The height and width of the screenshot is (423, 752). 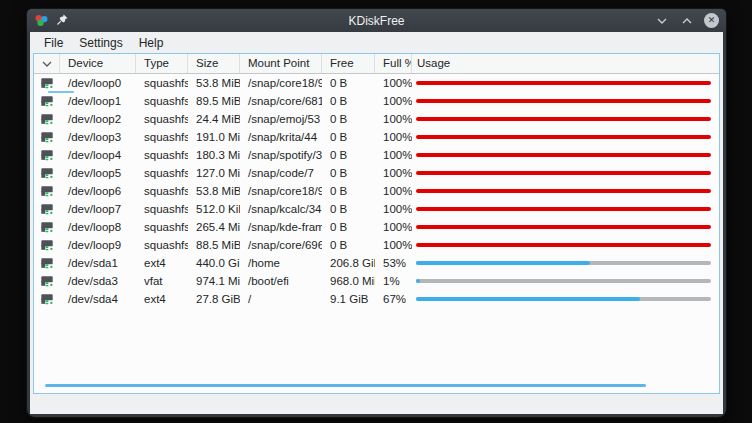 What do you see at coordinates (281, 263) in the screenshot?
I see `cell-mount-point: /home` at bounding box center [281, 263].